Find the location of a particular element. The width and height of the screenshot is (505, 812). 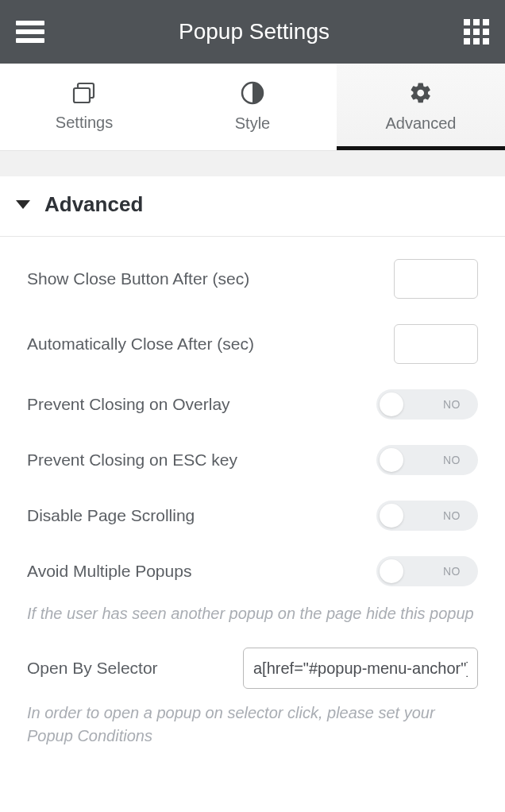

settings-tab-icon is located at coordinates (84, 93).